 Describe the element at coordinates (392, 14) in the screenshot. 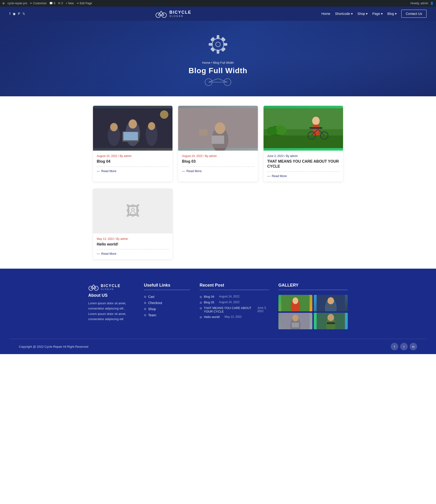

I see `nav-blog: Blog ▾` at that location.